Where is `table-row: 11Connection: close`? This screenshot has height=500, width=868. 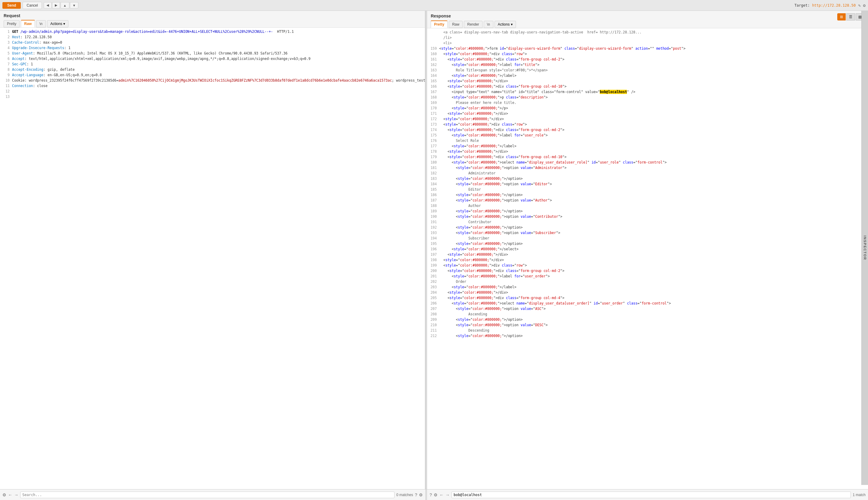
table-row: 11Connection: close is located at coordinates (212, 86).